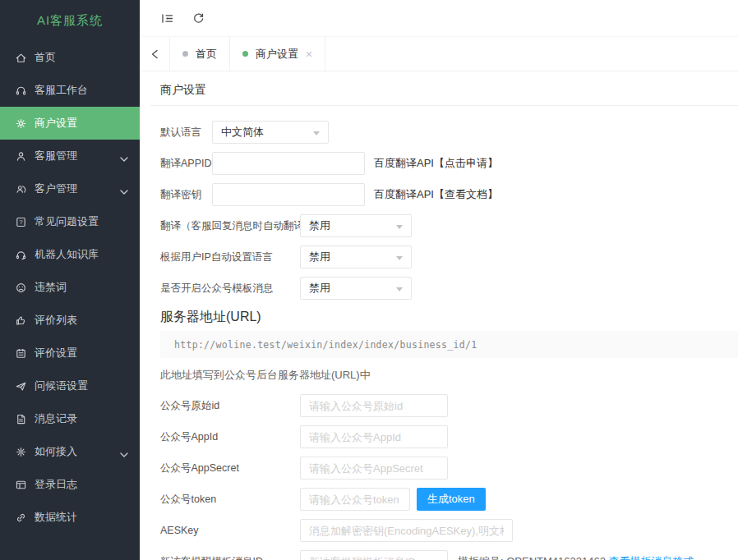 The height and width of the screenshot is (560, 738). Describe the element at coordinates (230, 227) in the screenshot. I see `field-label: 翻译（客服回复消息时自动翻译）` at that location.